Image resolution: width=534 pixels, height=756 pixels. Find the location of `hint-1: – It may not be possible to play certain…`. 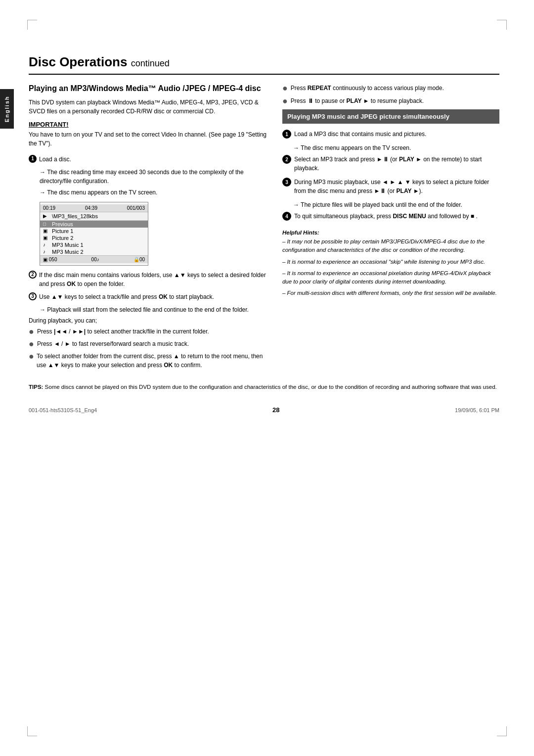

hint-1: – It may not be possible to play certain… is located at coordinates (391, 246).